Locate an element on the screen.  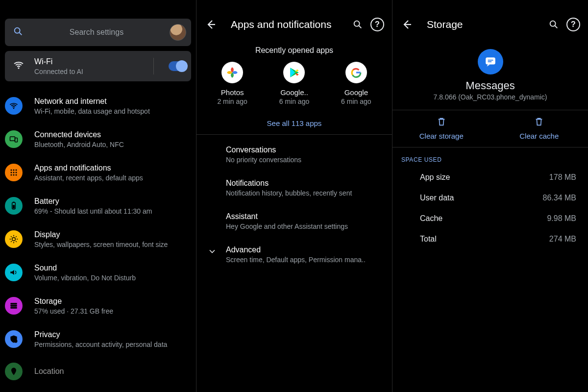
settings-item-apps: Apps and notificationsAssistant, recent … is located at coordinates (98, 172).